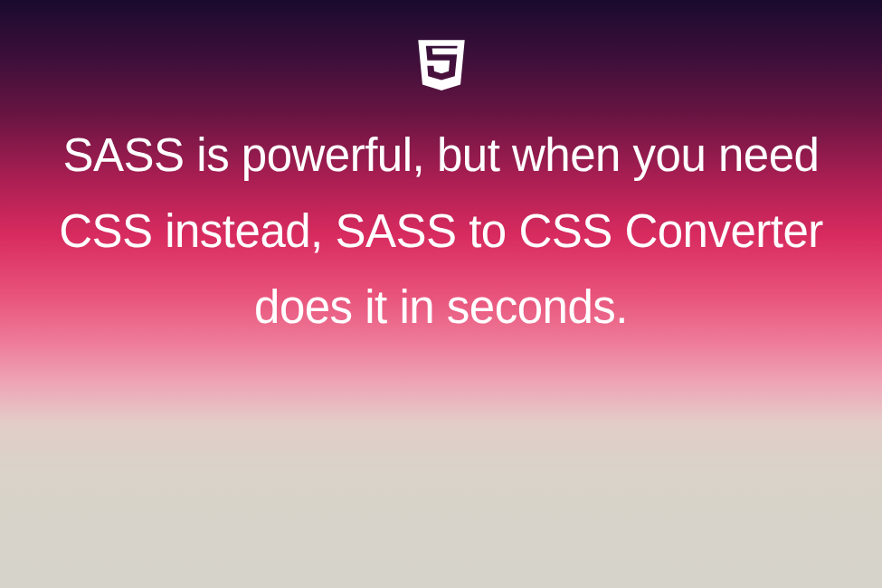 This screenshot has height=588, width=882. I want to click on css3-shield-icon, so click(441, 63).